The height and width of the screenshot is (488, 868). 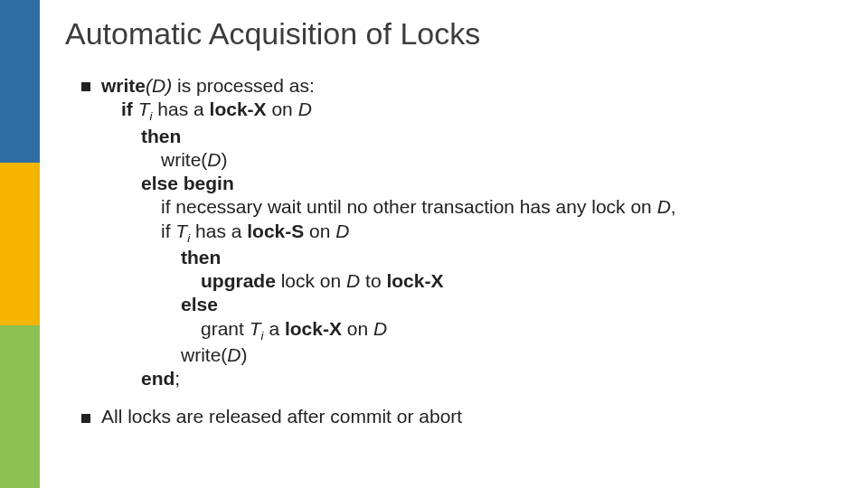 What do you see at coordinates (471, 305) in the screenshot?
I see `code-line: else` at bounding box center [471, 305].